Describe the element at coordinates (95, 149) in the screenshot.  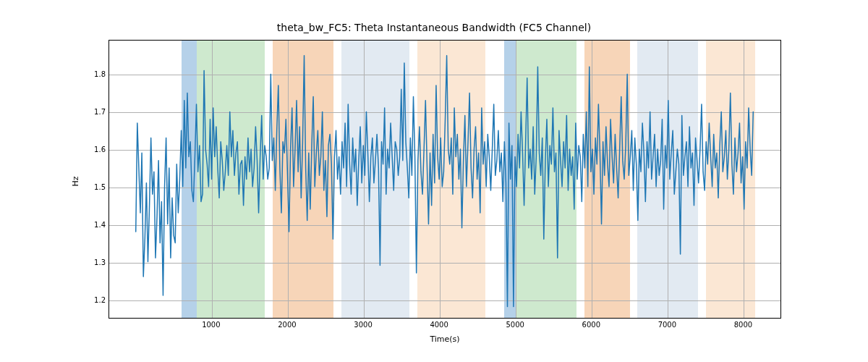
I see `y-tick-label: 1.6` at that location.